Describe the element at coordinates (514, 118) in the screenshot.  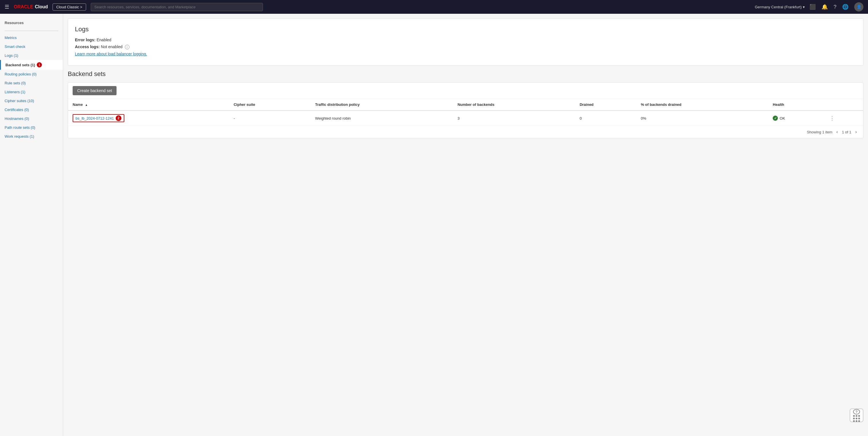
I see `num-backends-cell: 3` at that location.